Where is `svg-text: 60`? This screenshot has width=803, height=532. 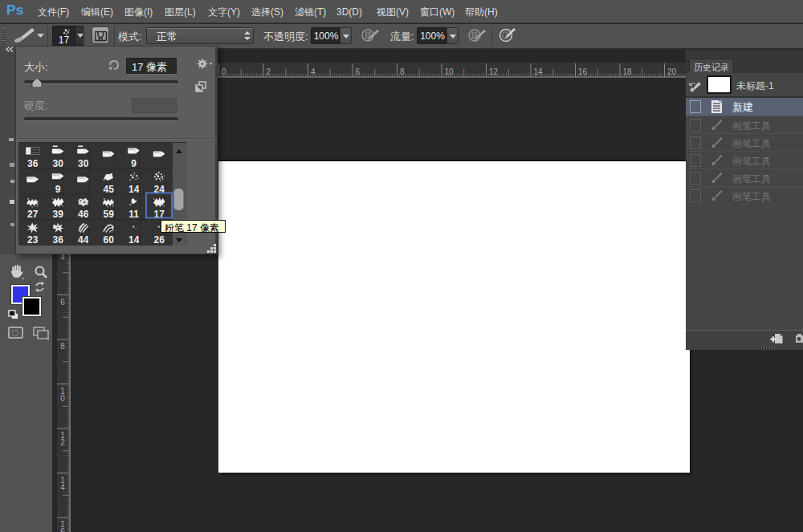 svg-text: 60 is located at coordinates (109, 240).